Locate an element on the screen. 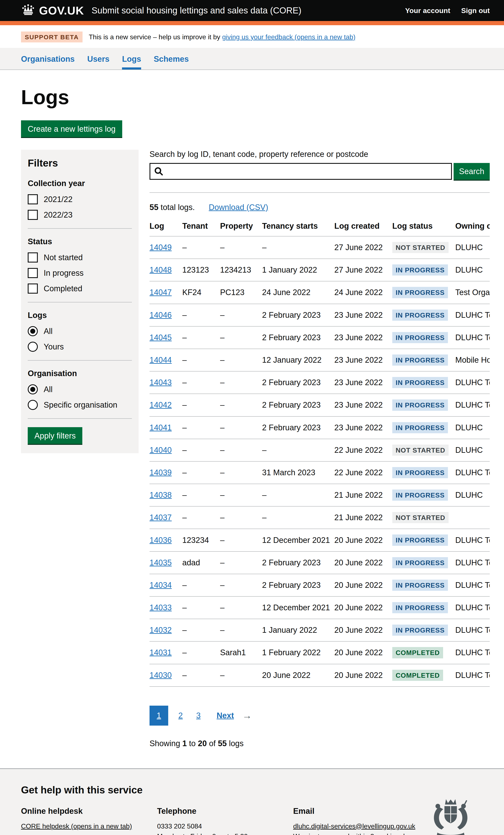 The width and height of the screenshot is (504, 835). log-created-cell: 22 June 2022 is located at coordinates (363, 450).